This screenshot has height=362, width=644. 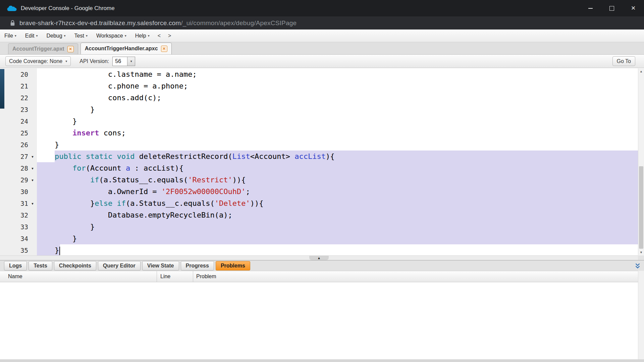 I want to click on editor-vertical-scrollbar: ▲ ▼, so click(x=641, y=162).